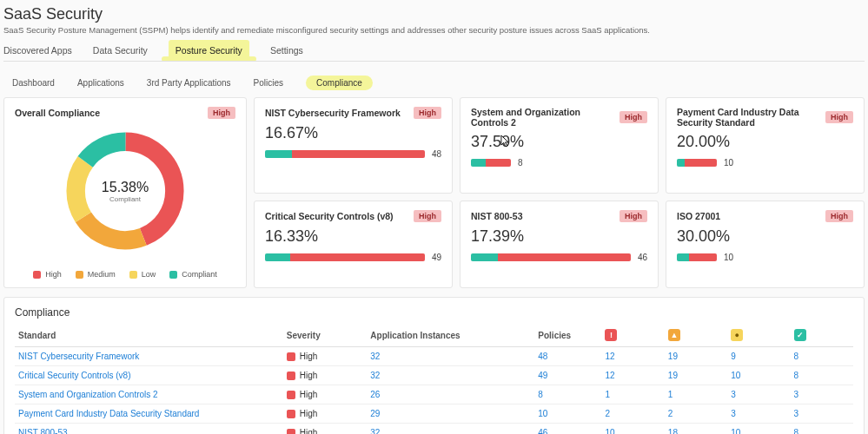 The image size is (868, 434). What do you see at coordinates (149, 376) in the screenshot?
I see `cell-standard: Critical Security Controls (v8)` at bounding box center [149, 376].